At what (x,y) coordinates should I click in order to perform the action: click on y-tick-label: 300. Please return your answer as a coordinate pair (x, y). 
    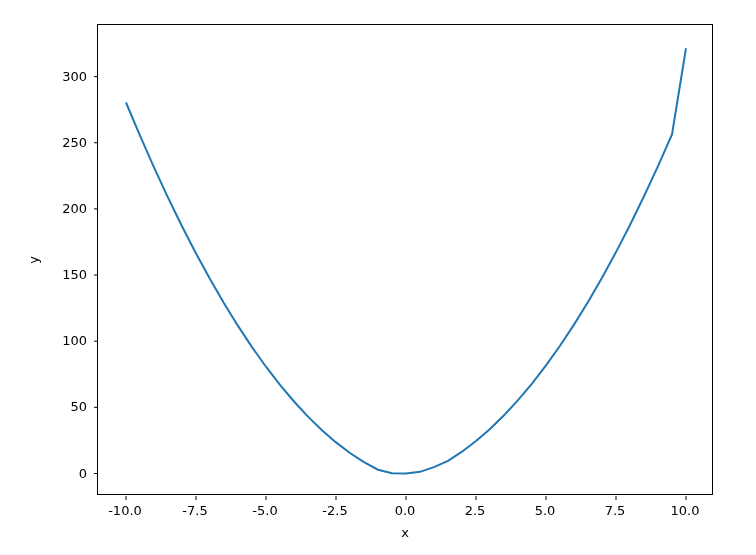
    Looking at the image, I should click on (74, 76).